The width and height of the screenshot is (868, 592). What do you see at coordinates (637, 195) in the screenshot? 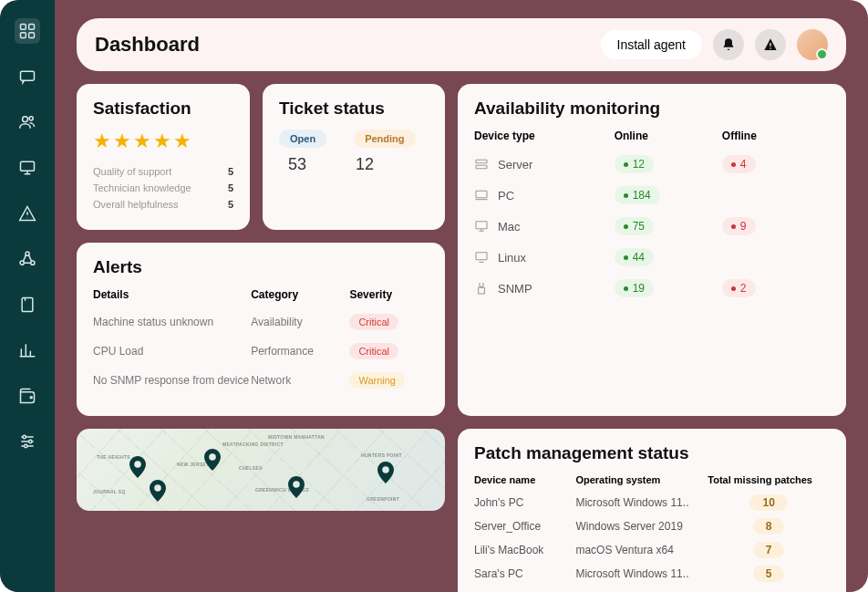
I see `online-badge: 184` at bounding box center [637, 195].